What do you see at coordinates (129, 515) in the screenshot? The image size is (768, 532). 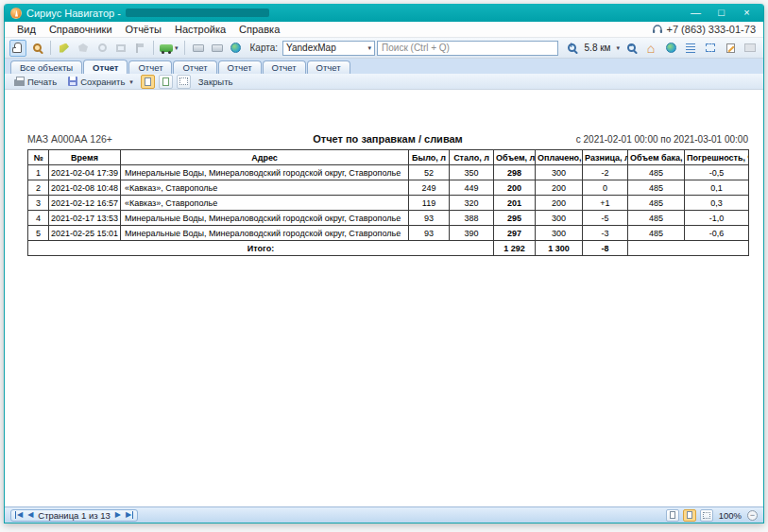 I see `last-page-button: ▶` at bounding box center [129, 515].